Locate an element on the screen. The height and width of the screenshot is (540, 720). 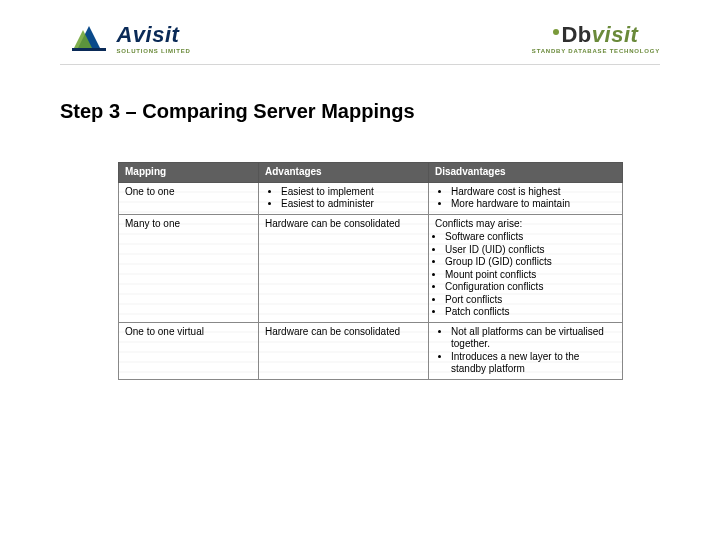
list-item: Patch conflicts is located at coordinates (530, 312).